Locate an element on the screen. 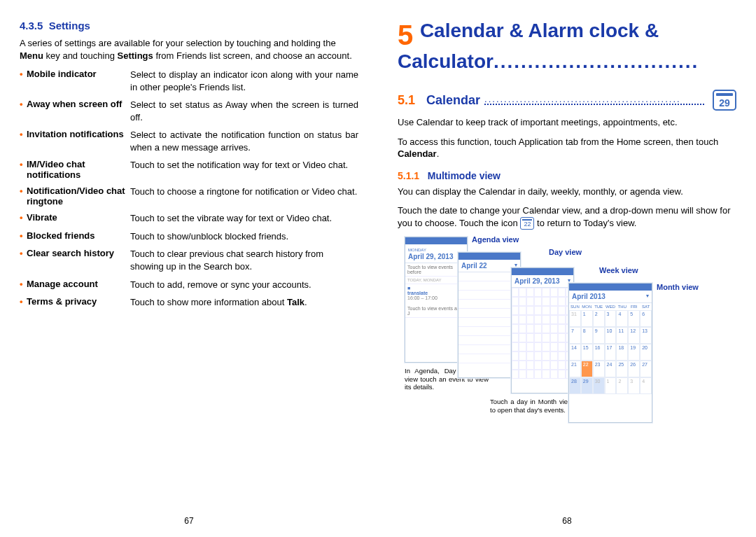  label-month-view: Month view is located at coordinates (678, 287).